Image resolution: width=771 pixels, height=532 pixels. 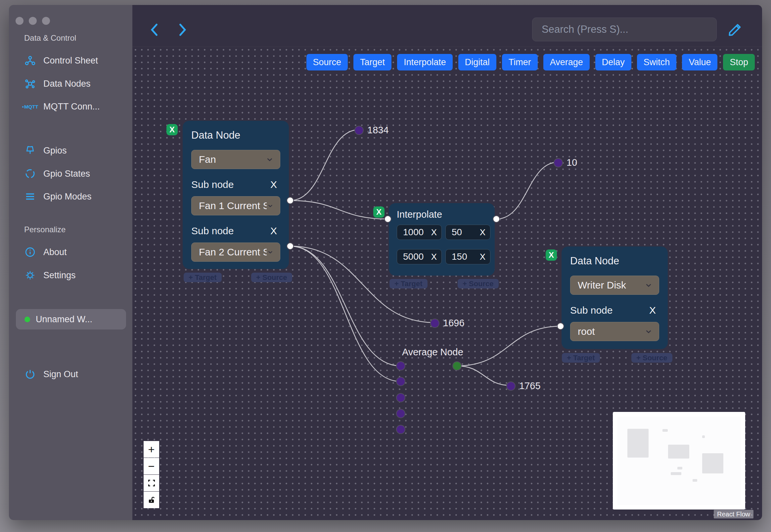 What do you see at coordinates (236, 135) in the screenshot?
I see `node-title: Data Node` at bounding box center [236, 135].